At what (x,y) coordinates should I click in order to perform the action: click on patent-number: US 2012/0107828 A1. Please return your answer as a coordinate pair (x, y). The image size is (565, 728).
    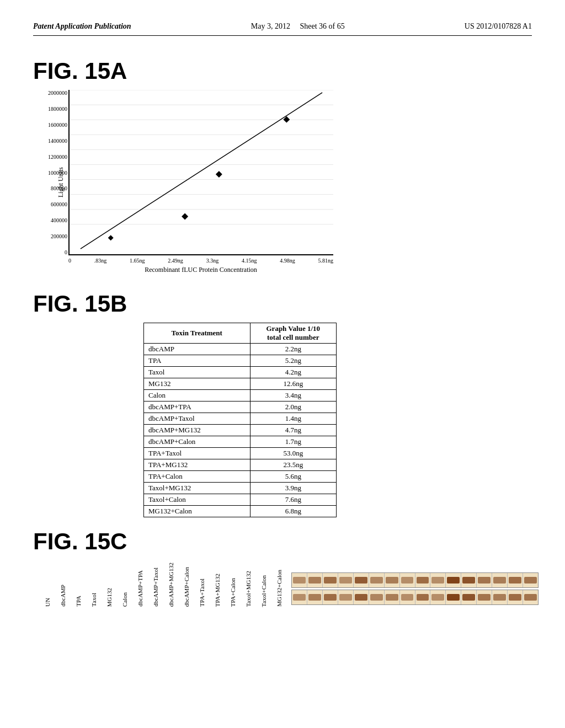
    Looking at the image, I should click on (498, 26).